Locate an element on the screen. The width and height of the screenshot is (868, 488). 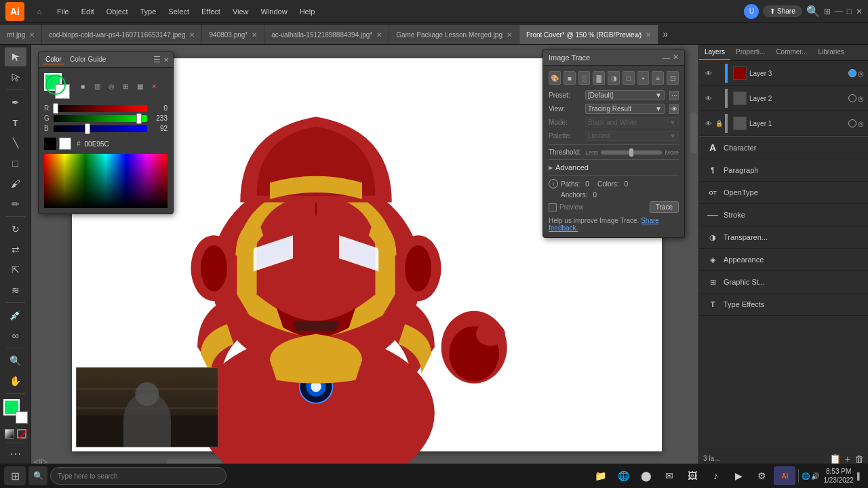
menu-object: Object is located at coordinates (117, 12).